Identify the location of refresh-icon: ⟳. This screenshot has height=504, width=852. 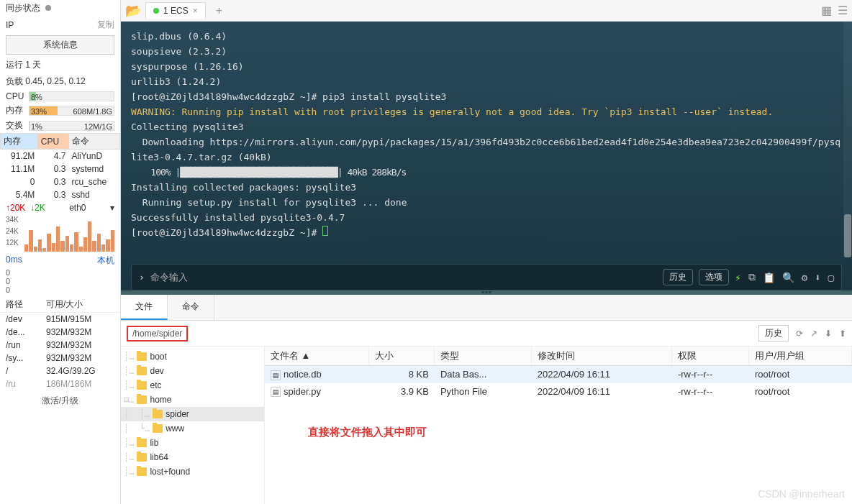
(799, 334).